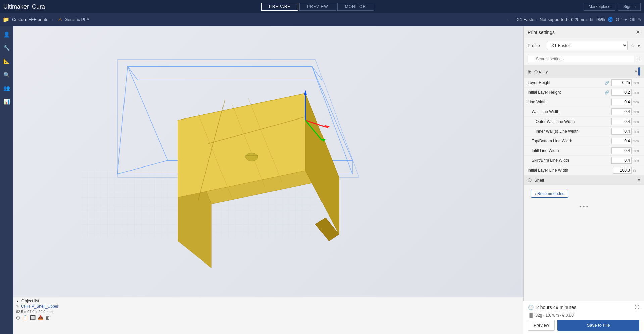 Image resolution: width=644 pixels, height=334 pixels. What do you see at coordinates (636, 170) in the screenshot?
I see `initial-layer-line-width-unit: %` at bounding box center [636, 170].